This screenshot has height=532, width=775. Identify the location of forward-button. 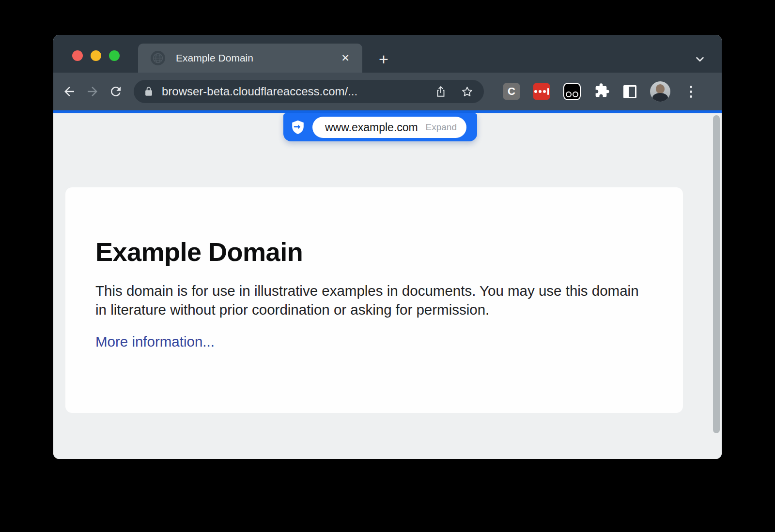
(93, 91).